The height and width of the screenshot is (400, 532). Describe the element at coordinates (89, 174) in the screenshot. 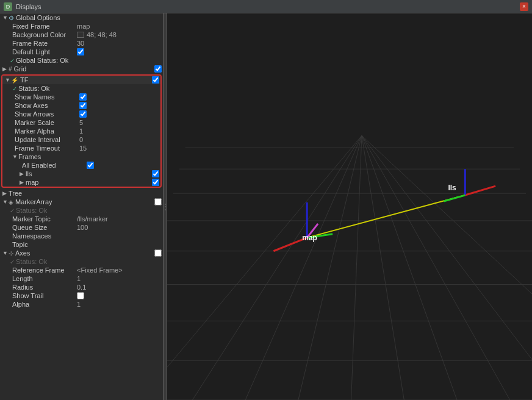

I see `lls-frame-label: lls` at that location.